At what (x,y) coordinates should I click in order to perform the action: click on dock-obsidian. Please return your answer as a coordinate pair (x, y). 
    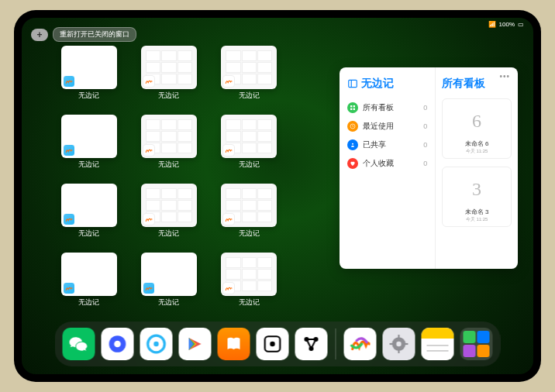
    Looking at the image, I should click on (312, 344).